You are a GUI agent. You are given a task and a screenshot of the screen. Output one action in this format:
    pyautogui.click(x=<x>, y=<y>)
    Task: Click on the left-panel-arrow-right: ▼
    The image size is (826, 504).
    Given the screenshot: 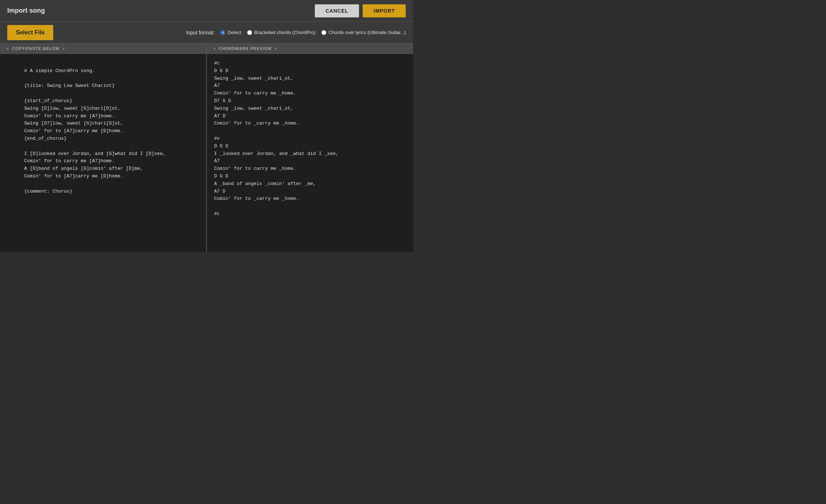 What is the action you would take?
    pyautogui.click(x=64, y=49)
    